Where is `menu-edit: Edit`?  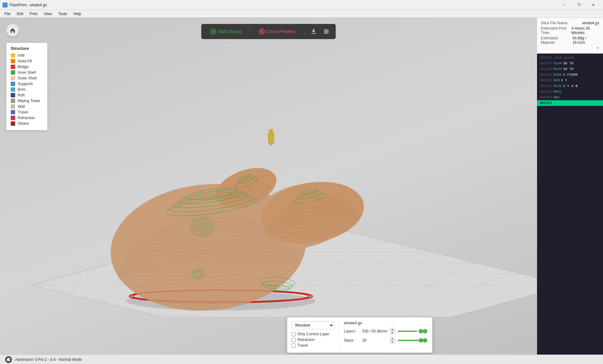 menu-edit: Edit is located at coordinates (20, 14).